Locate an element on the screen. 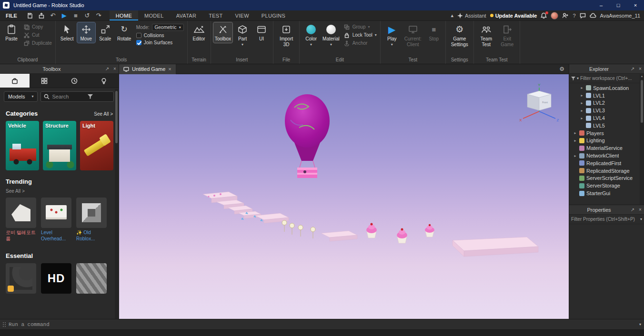 The height and width of the screenshot is (336, 644). command-bar: ▾ is located at coordinates (322, 324).